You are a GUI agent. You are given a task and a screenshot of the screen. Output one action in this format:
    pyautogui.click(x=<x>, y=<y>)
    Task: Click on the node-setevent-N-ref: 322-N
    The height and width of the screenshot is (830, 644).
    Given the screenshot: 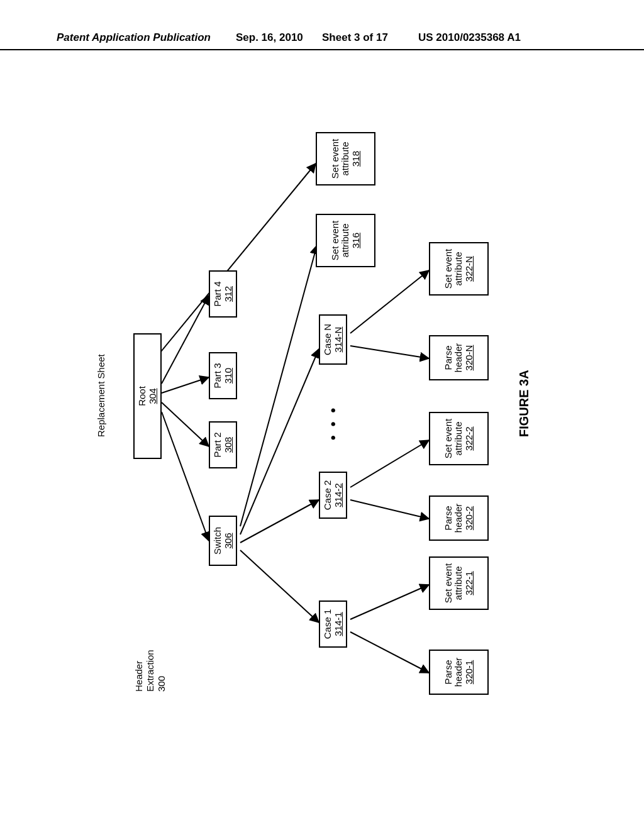 What is the action you would take?
    pyautogui.click(x=469, y=269)
    